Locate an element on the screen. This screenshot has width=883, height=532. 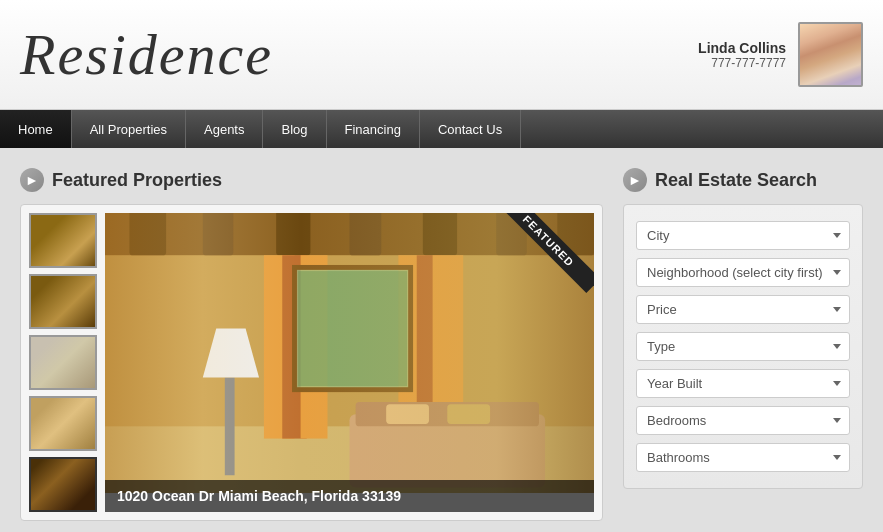
year-built-select: Year Built is located at coordinates (743, 384).